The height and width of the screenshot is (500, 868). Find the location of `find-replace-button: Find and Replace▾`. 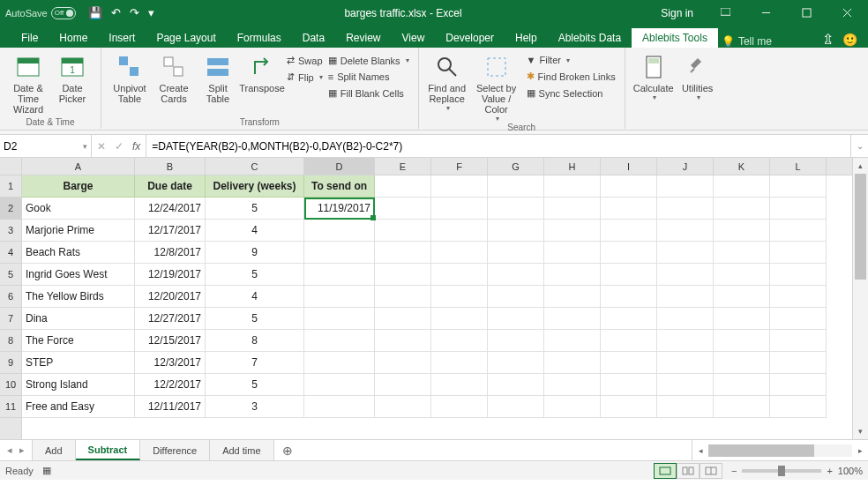

find-replace-button: Find and Replace▾ is located at coordinates (447, 81).